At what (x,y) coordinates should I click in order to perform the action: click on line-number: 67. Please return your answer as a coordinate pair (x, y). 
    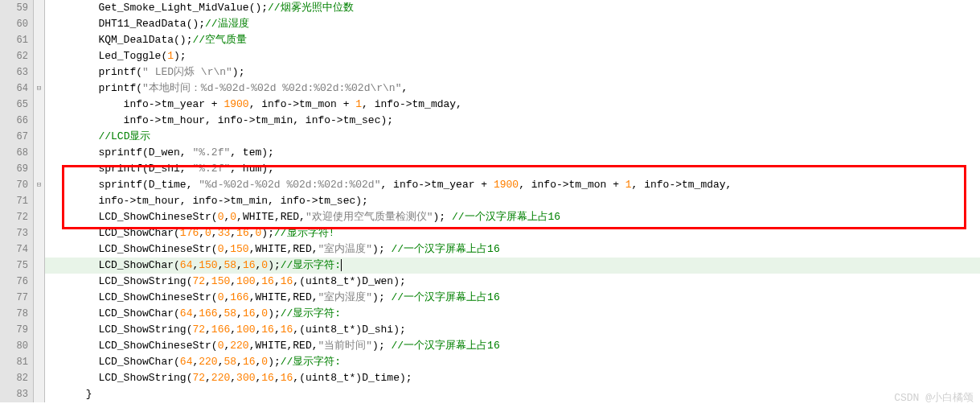
    Looking at the image, I should click on (16, 137).